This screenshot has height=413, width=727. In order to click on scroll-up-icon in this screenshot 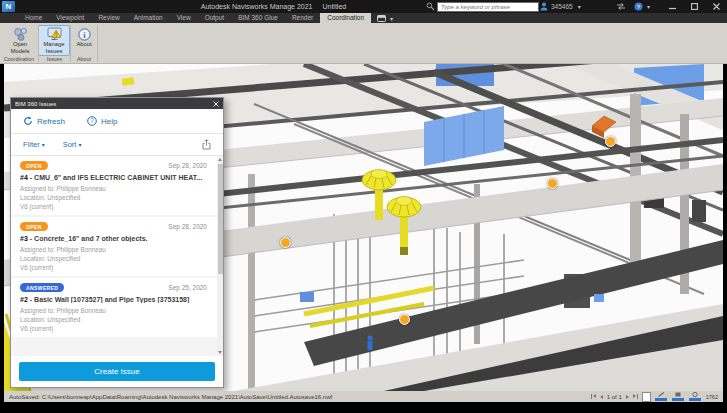, I will do `click(220, 160)`.